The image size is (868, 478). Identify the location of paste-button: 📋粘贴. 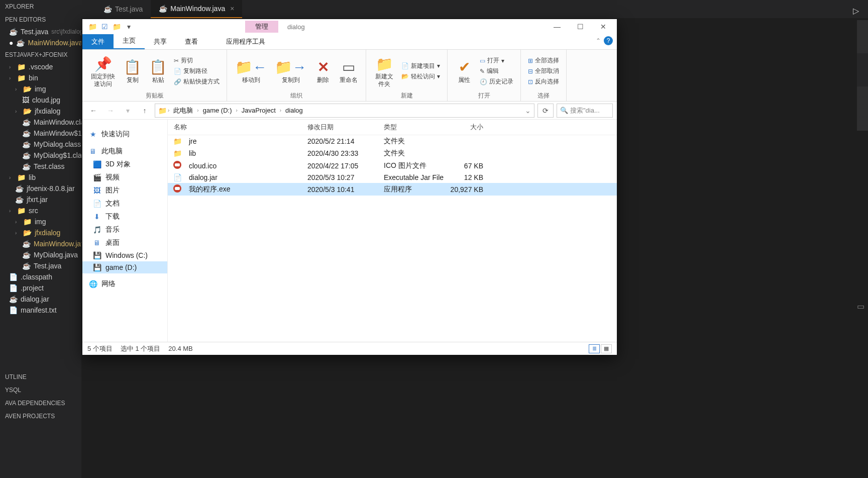
(158, 71).